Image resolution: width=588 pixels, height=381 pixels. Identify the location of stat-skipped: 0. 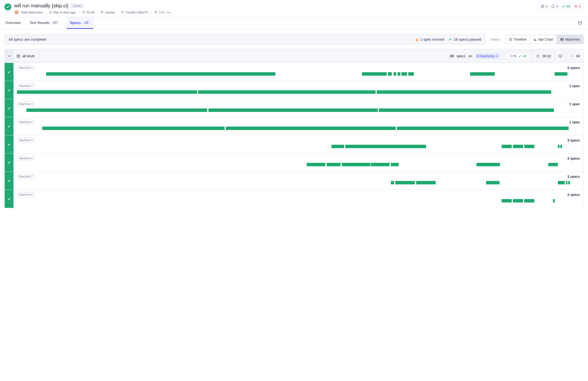
(544, 6).